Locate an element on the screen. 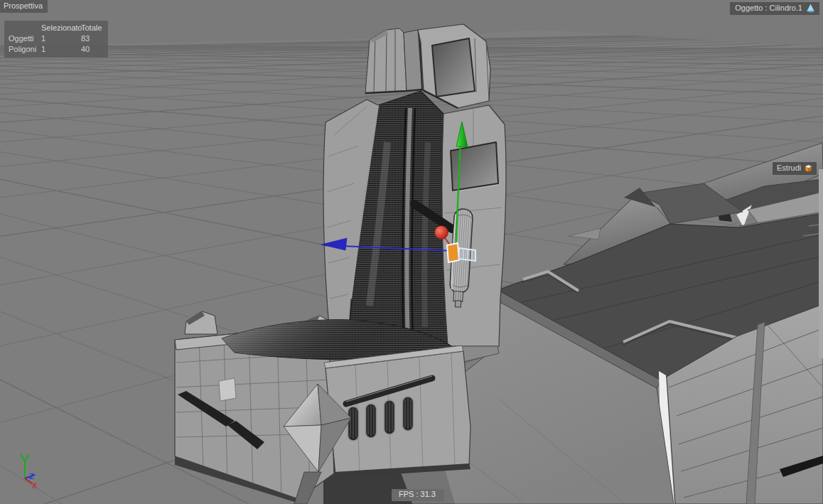 The height and width of the screenshot is (504, 823). active-object-label: Oggetto : Cilindro.1 is located at coordinates (775, 9).